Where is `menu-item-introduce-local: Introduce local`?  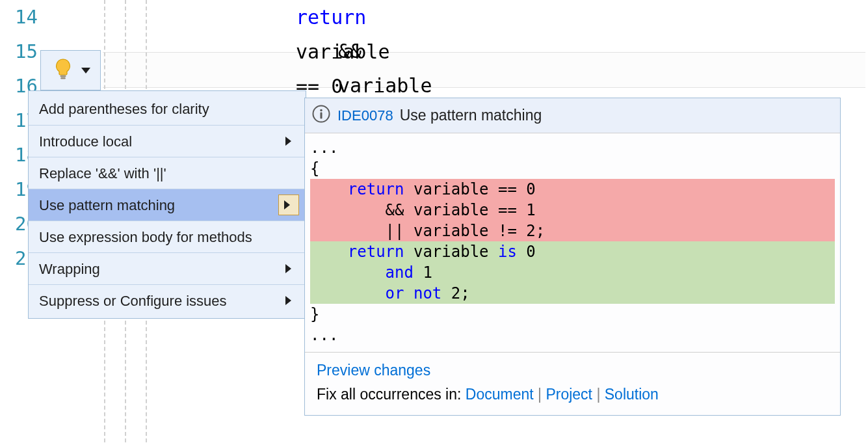 menu-item-introduce-local: Introduce local is located at coordinates (167, 141).